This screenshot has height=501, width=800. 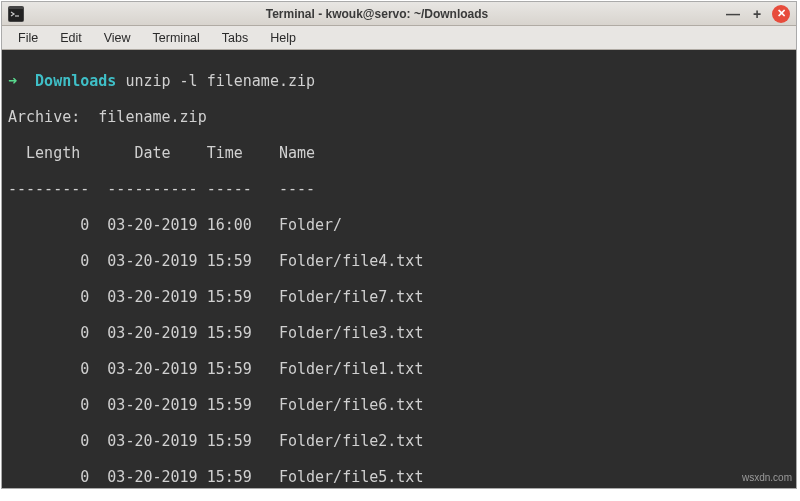 What do you see at coordinates (16, 14) in the screenshot?
I see `terminal-icon` at bounding box center [16, 14].